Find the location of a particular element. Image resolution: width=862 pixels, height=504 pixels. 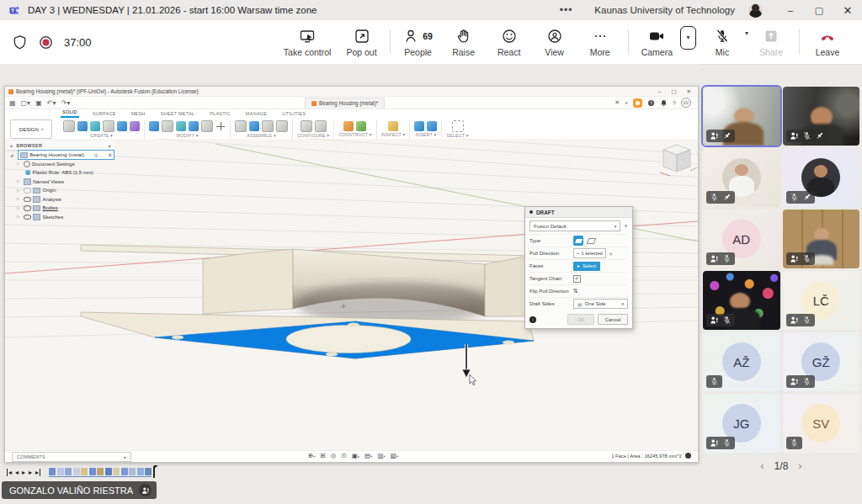

maximize-button: ▢ is located at coordinates (819, 10).